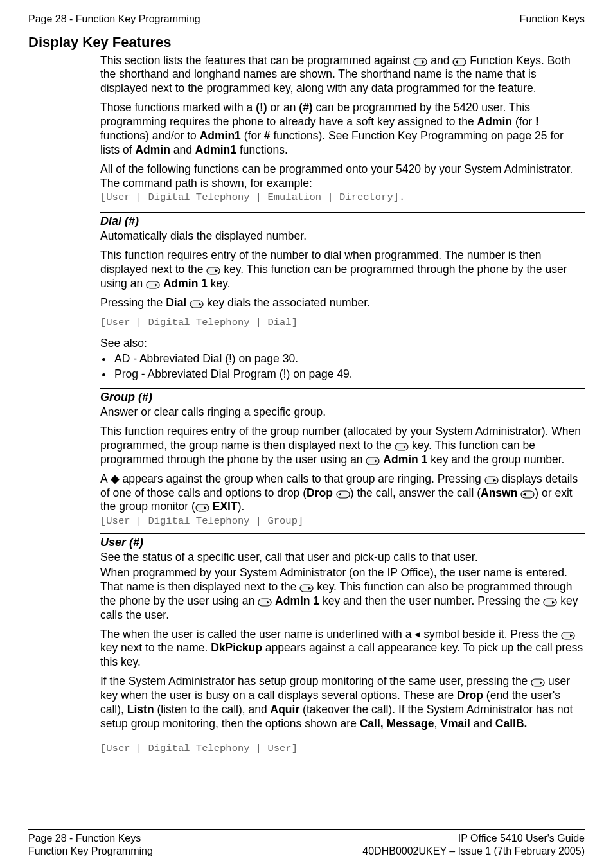  Describe the element at coordinates (455, 723) in the screenshot. I see `bold: Vmail` at that location.